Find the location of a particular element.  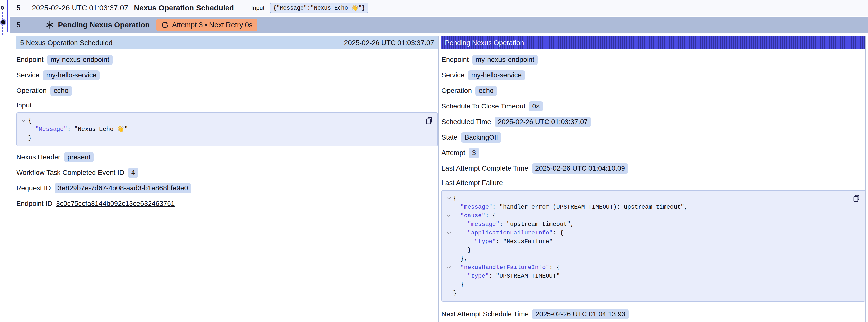

field-endpoint-id: Endpoint ID 3c0c75ccfa8144b092c13ce63246… is located at coordinates (227, 203).